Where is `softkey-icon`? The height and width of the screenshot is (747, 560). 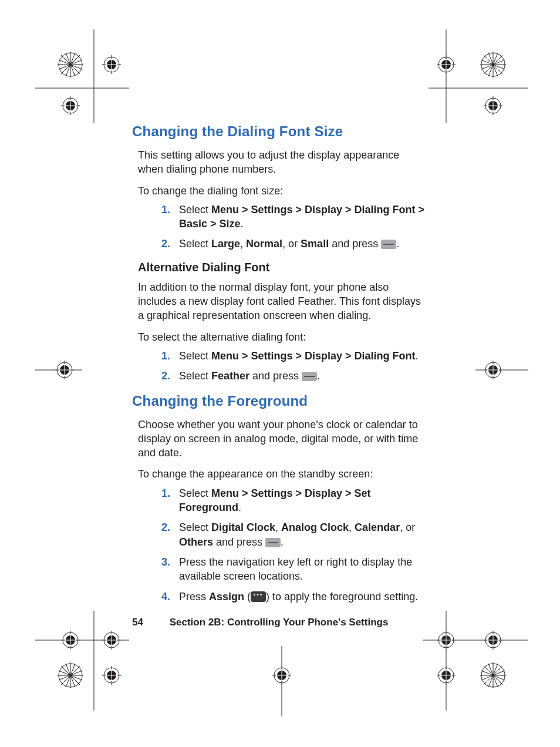 softkey-icon is located at coordinates (258, 597).